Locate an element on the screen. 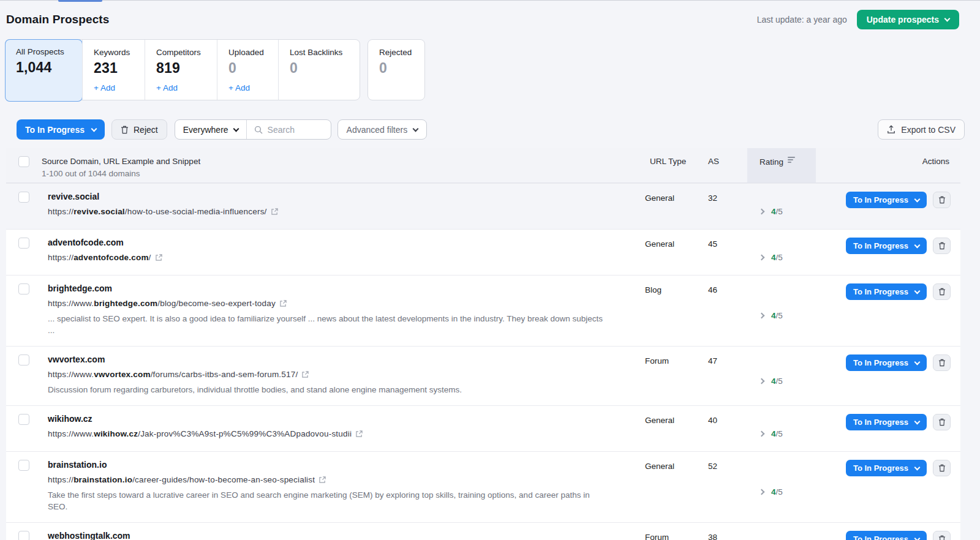 Image resolution: width=980 pixels, height=540 pixels. add-keywords-link: + Add is located at coordinates (104, 88).